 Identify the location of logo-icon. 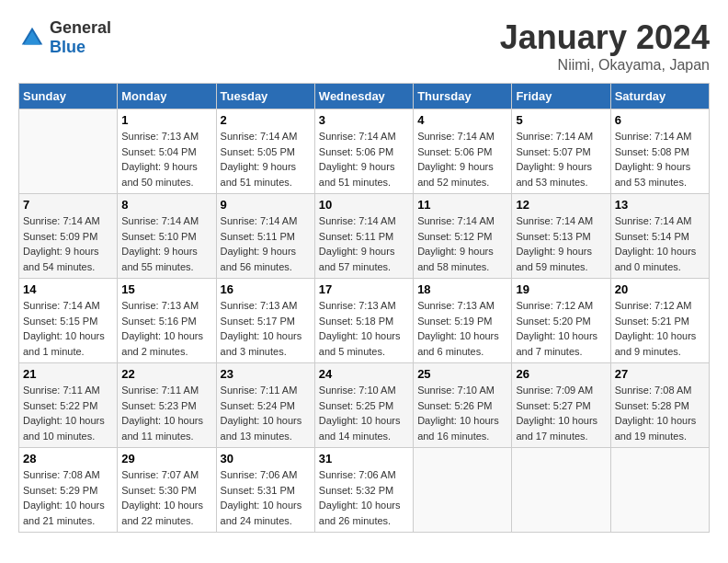
(32, 38).